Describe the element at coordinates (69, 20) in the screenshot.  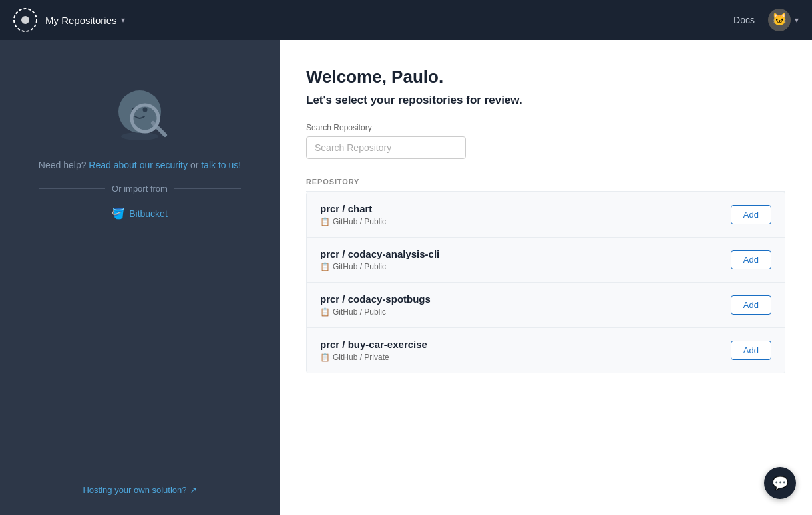
I see `nav-left: My Repositories ▾` at that location.